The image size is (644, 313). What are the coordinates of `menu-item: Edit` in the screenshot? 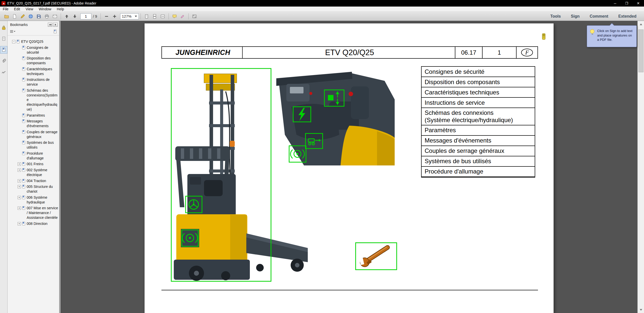 It's located at (17, 9).